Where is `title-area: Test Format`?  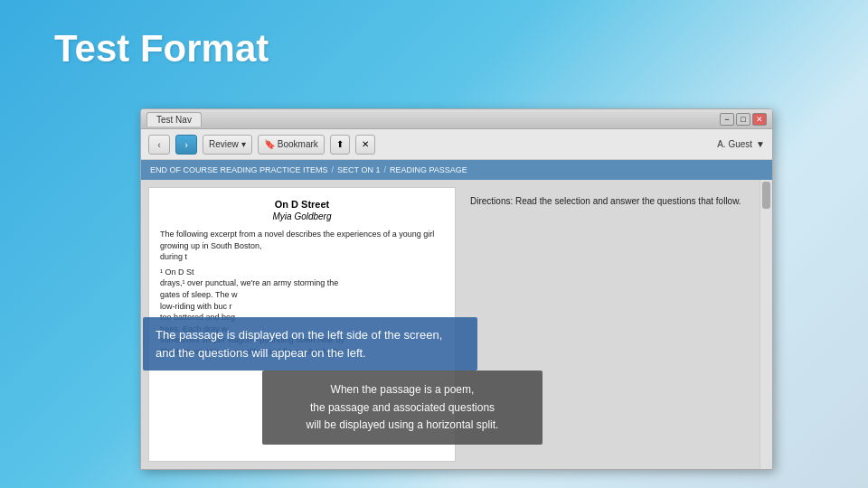 title-area: Test Format is located at coordinates (161, 49).